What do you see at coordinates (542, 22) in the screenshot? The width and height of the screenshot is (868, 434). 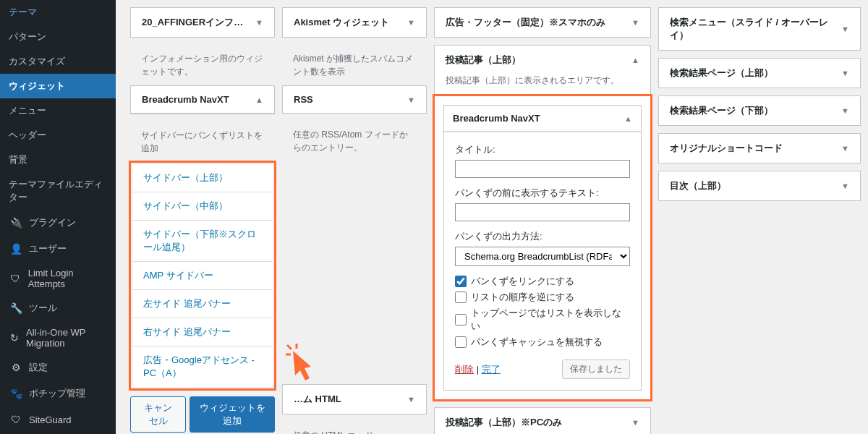 I see `area-ad-footer: 広告・フッター（固定）※スマホのみ▼` at bounding box center [542, 22].